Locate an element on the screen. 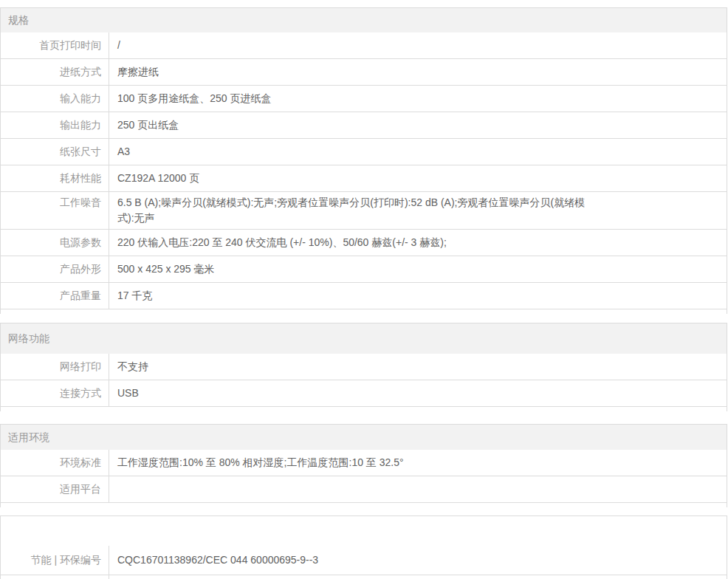 The width and height of the screenshot is (728, 579). spec-label: 连接方式 is located at coordinates (55, 393).